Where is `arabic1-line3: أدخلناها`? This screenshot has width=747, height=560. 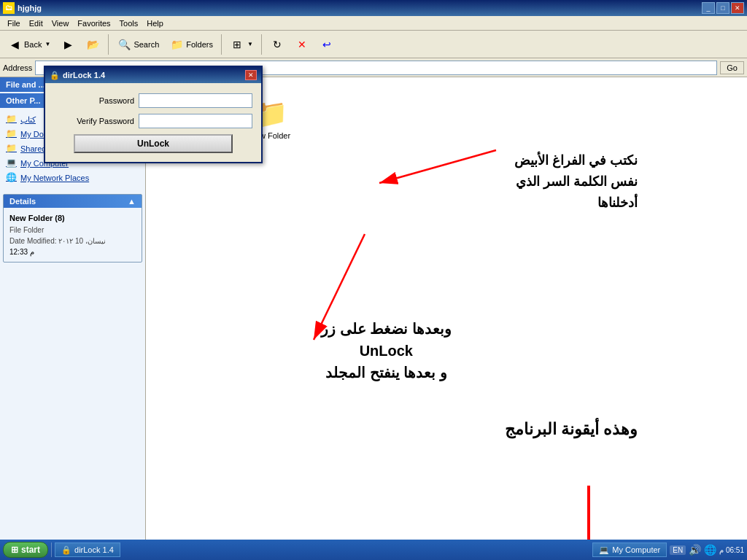 arabic1-line3: أدخلناها is located at coordinates (576, 203).